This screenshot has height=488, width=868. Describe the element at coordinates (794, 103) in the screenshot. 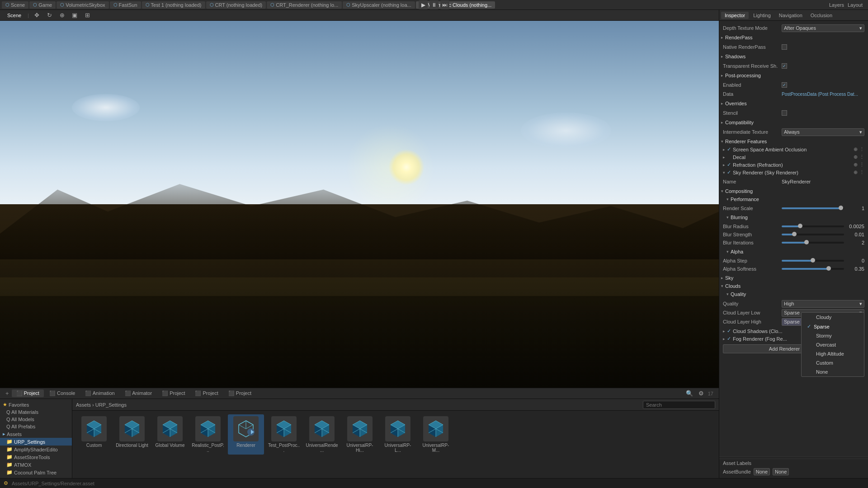

I see `overrides-header: ▸ Overrides` at that location.